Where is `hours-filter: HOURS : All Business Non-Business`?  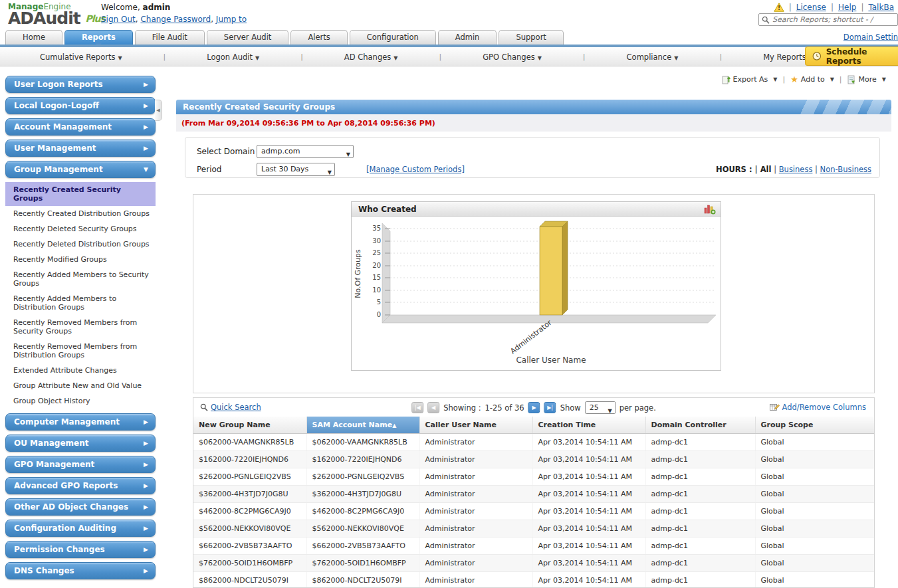
hours-filter: HOURS : All Business Non-Business is located at coordinates (794, 169).